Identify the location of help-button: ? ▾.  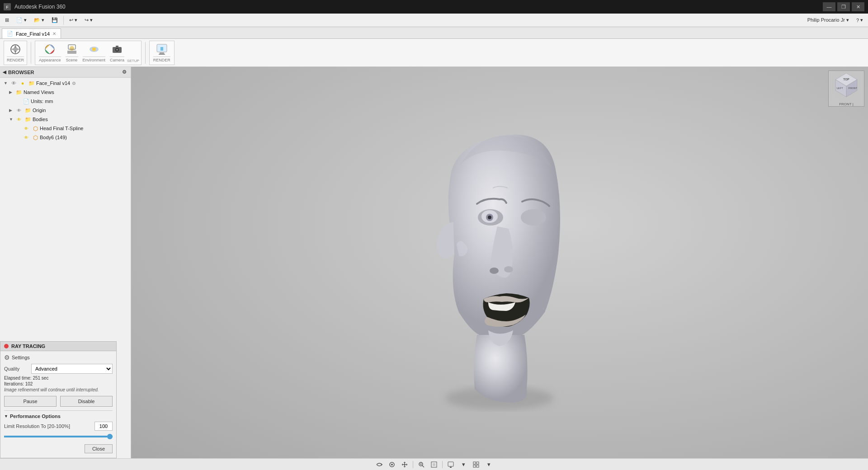
(860, 20).